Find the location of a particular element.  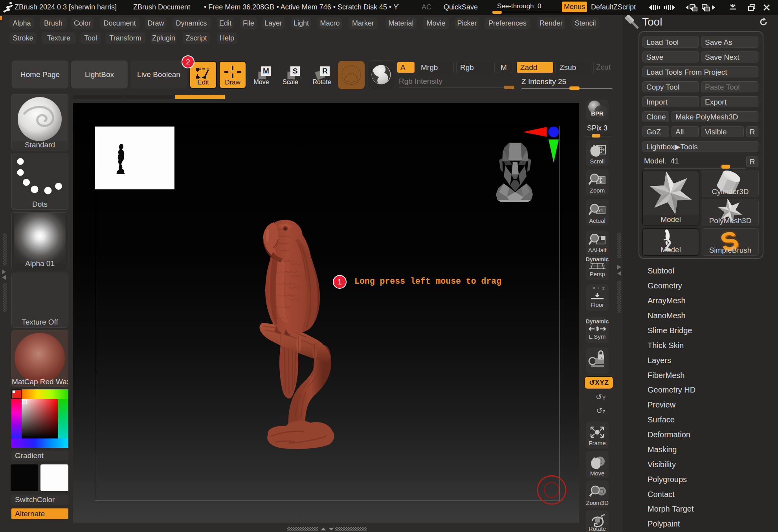

svg-text: Draw is located at coordinates (233, 83).